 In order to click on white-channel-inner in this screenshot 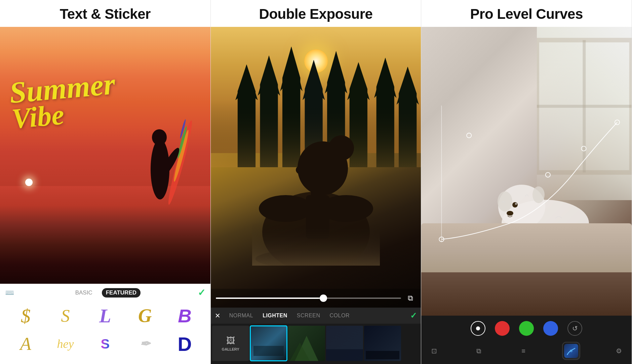, I will do `click(478, 328)`.